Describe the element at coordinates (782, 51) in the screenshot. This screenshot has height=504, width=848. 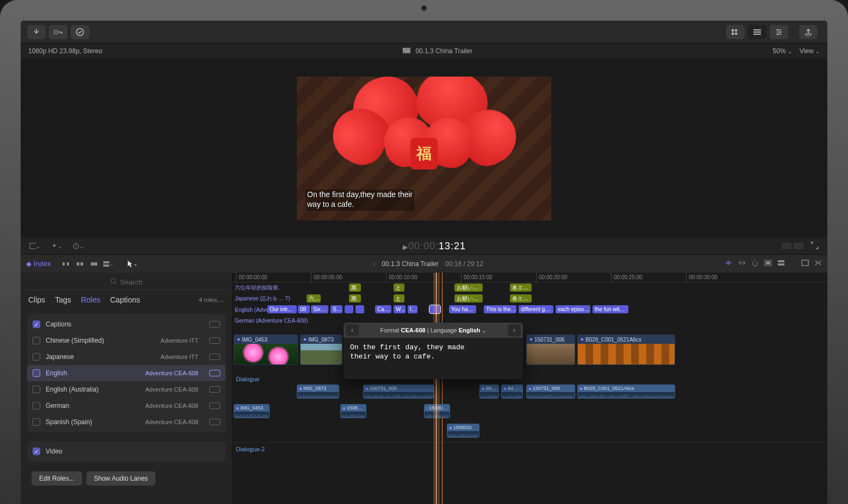
I see `zoom-dropdown: 50% ⌄` at that location.